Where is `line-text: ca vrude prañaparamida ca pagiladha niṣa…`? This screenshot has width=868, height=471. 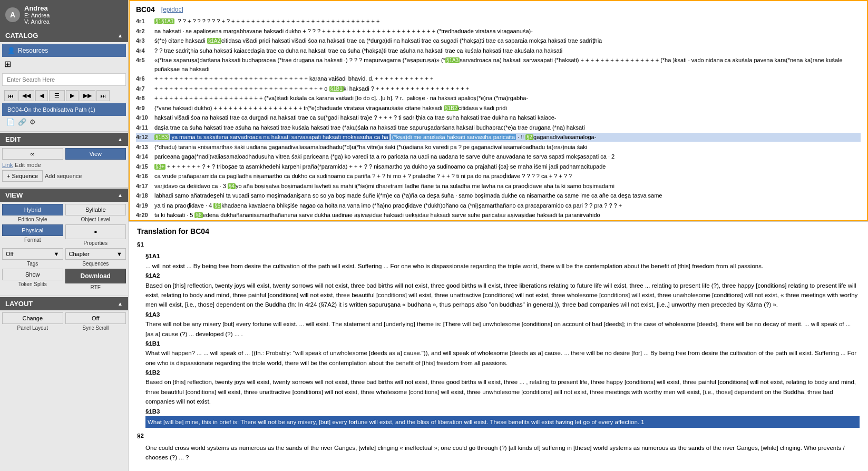 line-text: ca vrude prañaparamida ca pagiladha niṣa… is located at coordinates (508, 176).